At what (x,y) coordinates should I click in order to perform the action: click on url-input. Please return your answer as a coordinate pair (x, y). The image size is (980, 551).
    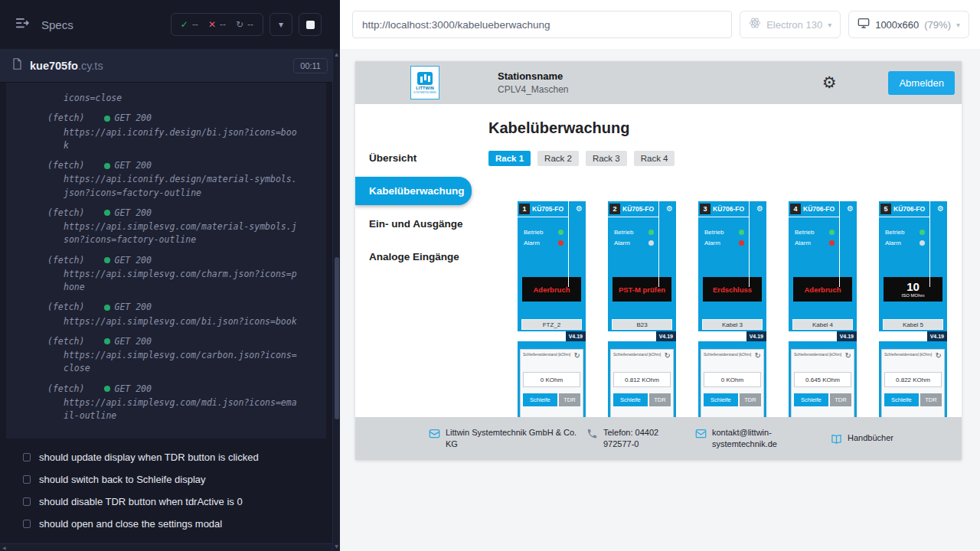
    Looking at the image, I should click on (542, 24).